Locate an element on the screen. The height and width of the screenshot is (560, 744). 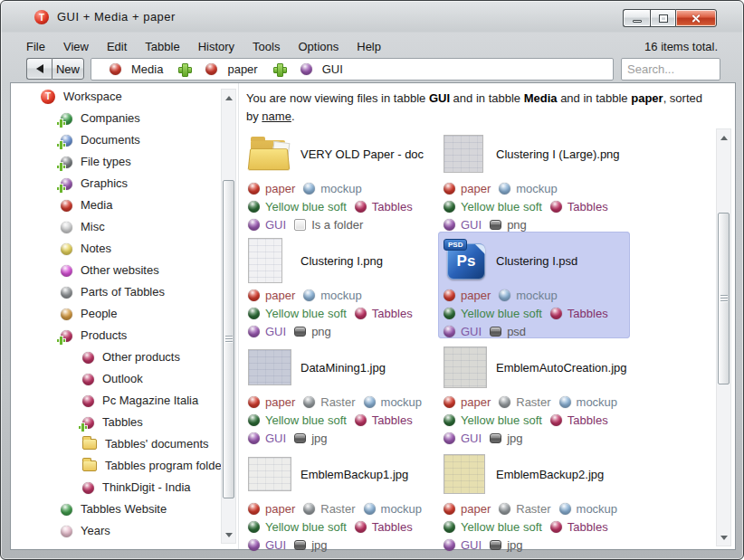
file-card-very-old-paper-doc: VERY OLD Paper - docpapermockupYellow bl… is located at coordinates (339, 178).